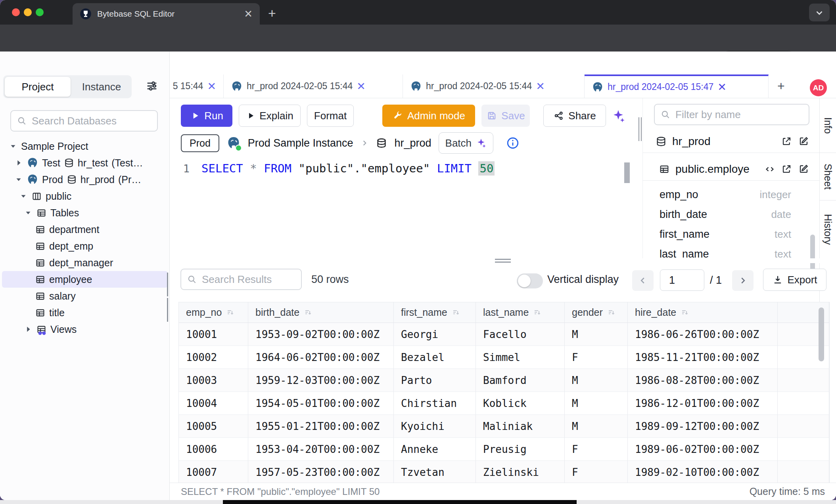 This screenshot has height=504, width=836. What do you see at coordinates (85, 179) in the screenshot?
I see `tree-item-prod-db: Prod hr_prod (Pr…` at bounding box center [85, 179].